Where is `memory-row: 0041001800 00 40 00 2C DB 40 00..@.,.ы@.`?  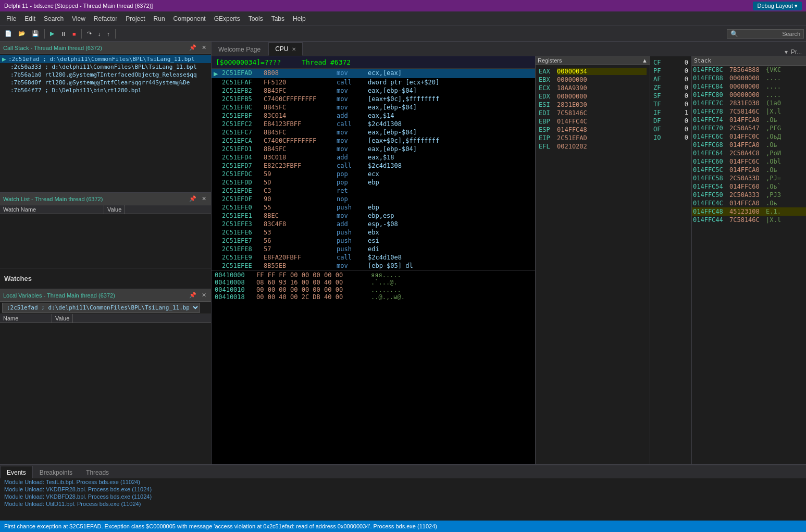
memory-row: 0041001800 00 40 00 2C DB 40 00..@.,.ы@. is located at coordinates (373, 297).